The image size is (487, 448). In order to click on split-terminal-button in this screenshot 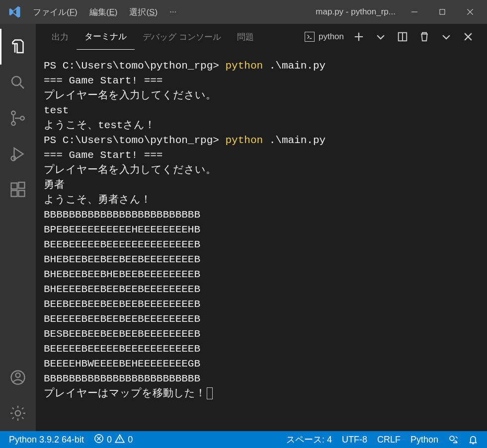, I will do `click(403, 37)`.